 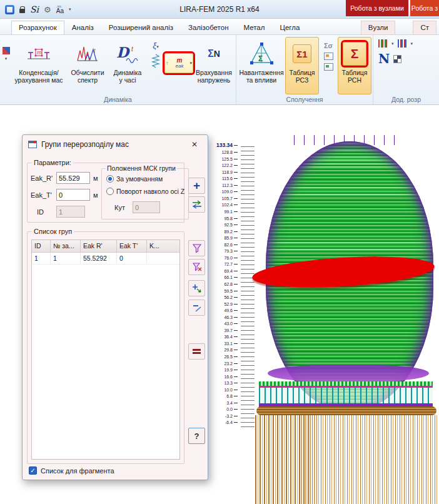 I want to click on clear-filter-button, so click(x=196, y=267).